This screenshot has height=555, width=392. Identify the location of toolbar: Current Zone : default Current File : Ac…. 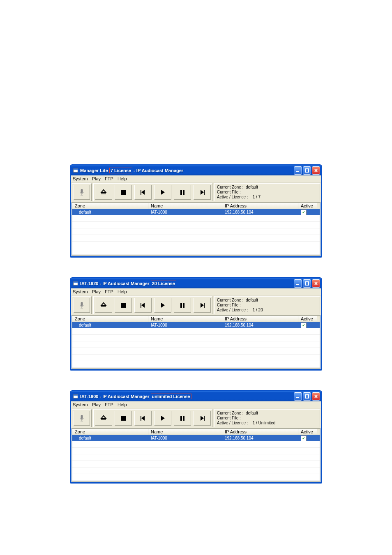
(196, 192).